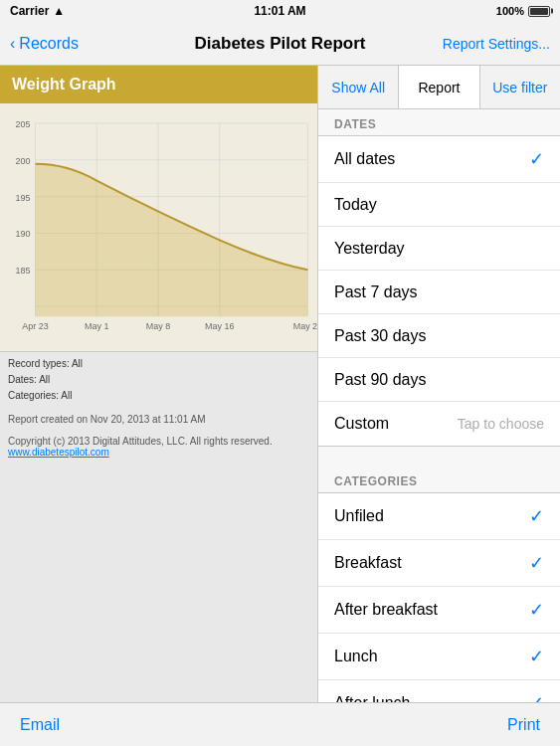  What do you see at coordinates (280, 44) in the screenshot?
I see `nav-title: Diabetes Pilot Report` at bounding box center [280, 44].